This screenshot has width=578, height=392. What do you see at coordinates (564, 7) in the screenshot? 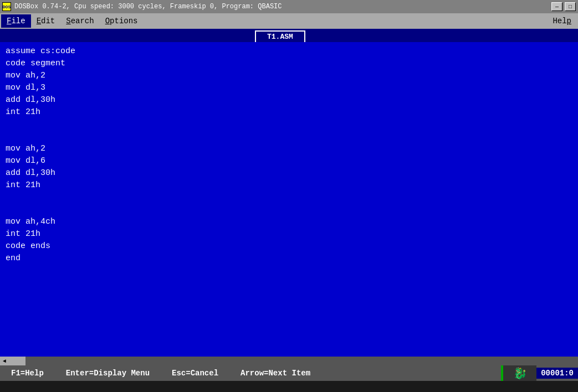
I see `title-bar-controls: — □` at bounding box center [564, 7].